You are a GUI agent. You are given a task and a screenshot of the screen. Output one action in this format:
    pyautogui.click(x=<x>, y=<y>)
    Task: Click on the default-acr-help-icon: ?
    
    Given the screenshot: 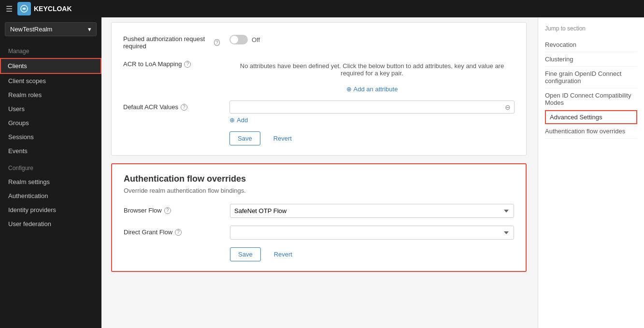 What is the action you would take?
    pyautogui.click(x=184, y=107)
    